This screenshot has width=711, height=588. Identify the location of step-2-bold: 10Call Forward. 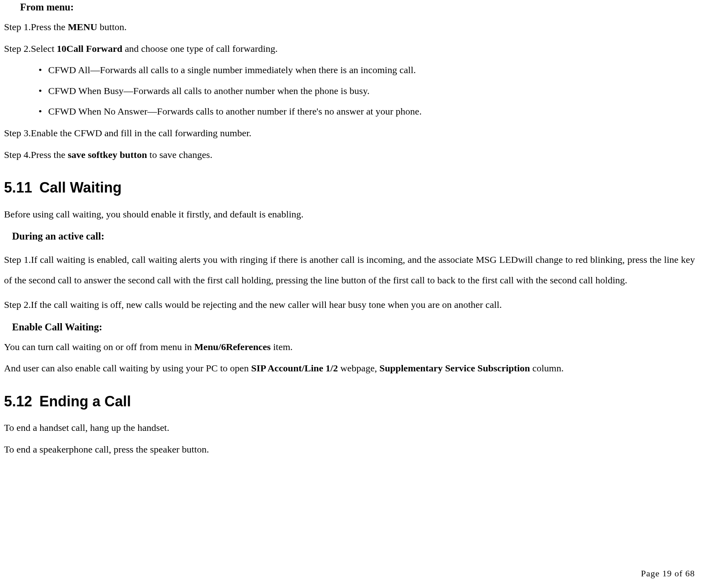
(89, 49).